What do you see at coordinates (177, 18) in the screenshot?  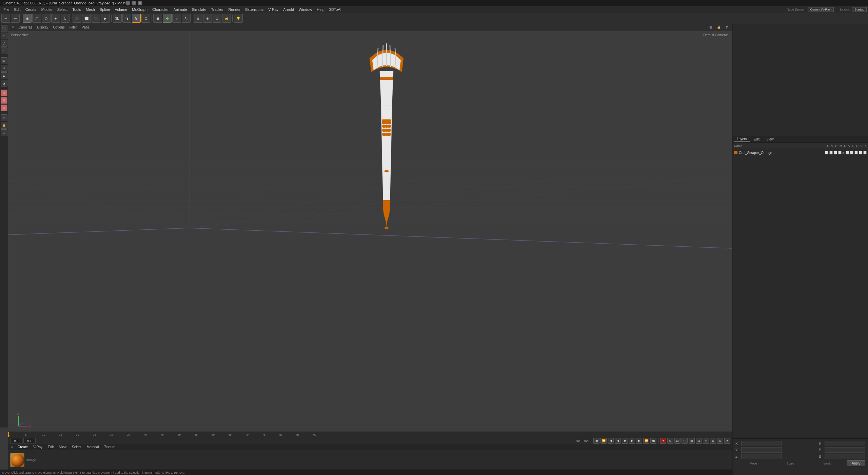 I see `toolbar-scale: ⤢` at bounding box center [177, 18].